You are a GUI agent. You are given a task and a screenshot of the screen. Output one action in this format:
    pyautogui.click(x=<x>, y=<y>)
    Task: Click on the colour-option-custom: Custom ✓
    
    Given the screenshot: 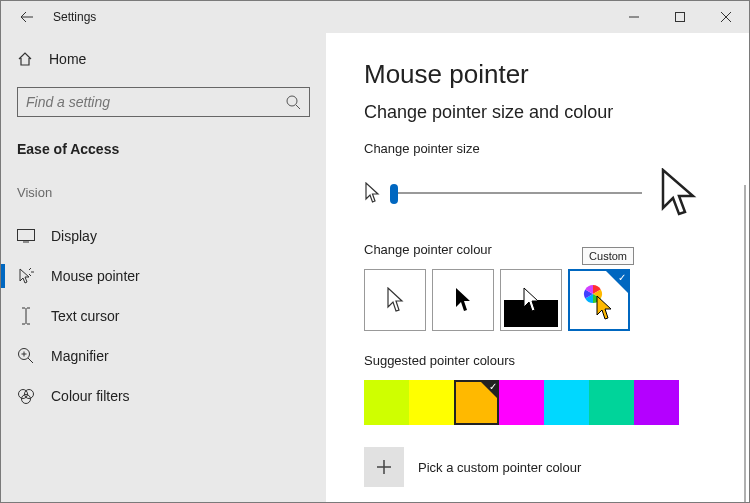 What is the action you would take?
    pyautogui.click(x=599, y=300)
    